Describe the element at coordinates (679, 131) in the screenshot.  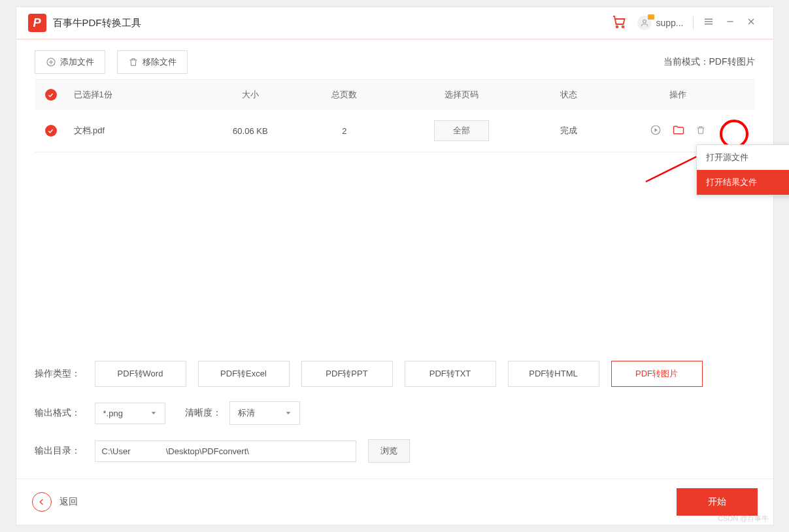
I see `open-folder-icon` at that location.